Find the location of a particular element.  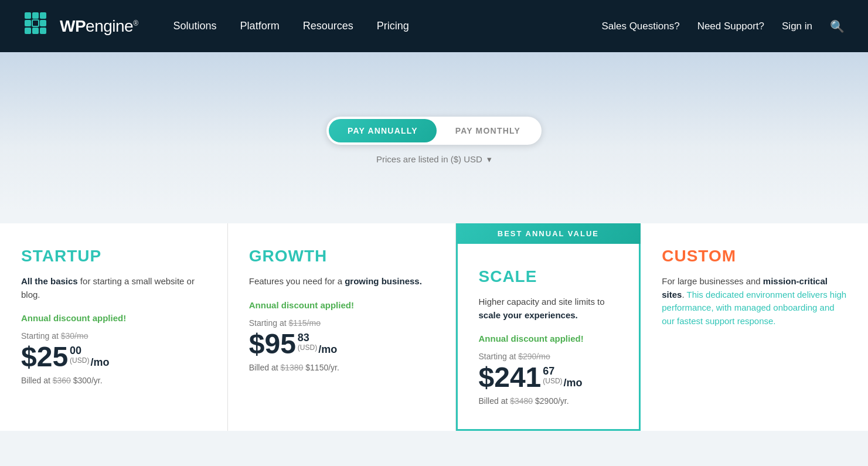

startup-discount-label: Annual discount applied! is located at coordinates (114, 318).